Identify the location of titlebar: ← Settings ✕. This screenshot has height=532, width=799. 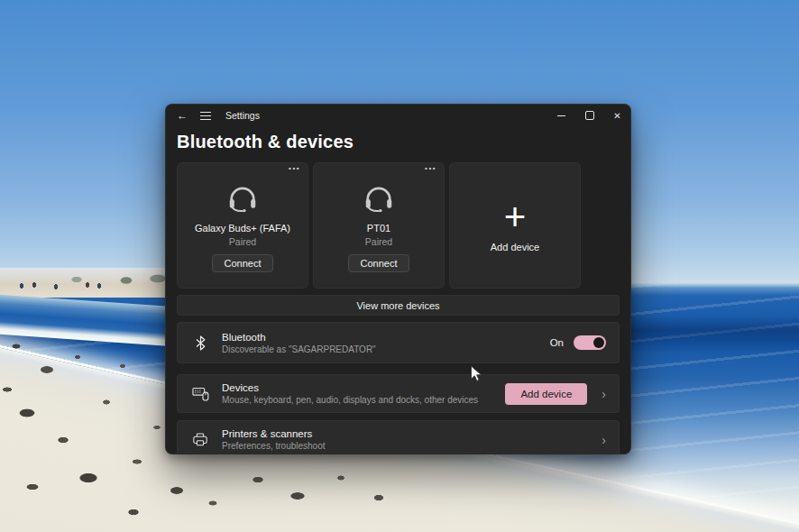
(399, 115).